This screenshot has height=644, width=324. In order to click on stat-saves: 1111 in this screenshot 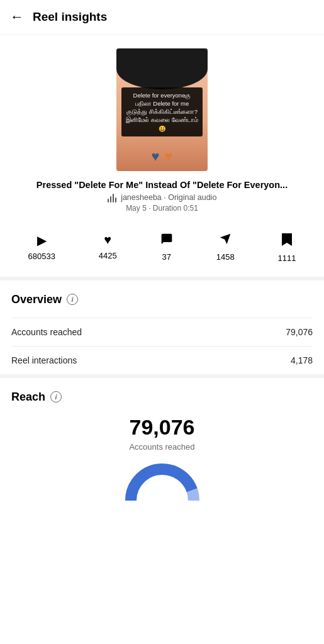, I will do `click(287, 248)`.